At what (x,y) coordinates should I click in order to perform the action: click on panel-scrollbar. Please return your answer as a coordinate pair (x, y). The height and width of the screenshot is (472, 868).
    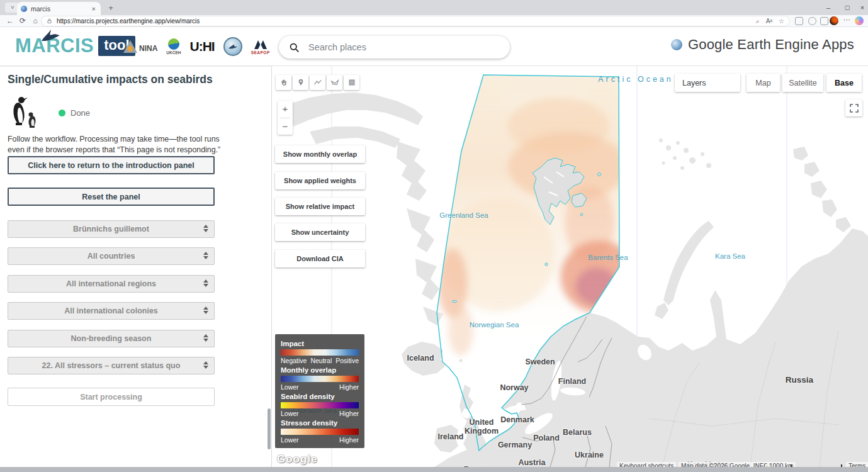
    Looking at the image, I should click on (269, 429).